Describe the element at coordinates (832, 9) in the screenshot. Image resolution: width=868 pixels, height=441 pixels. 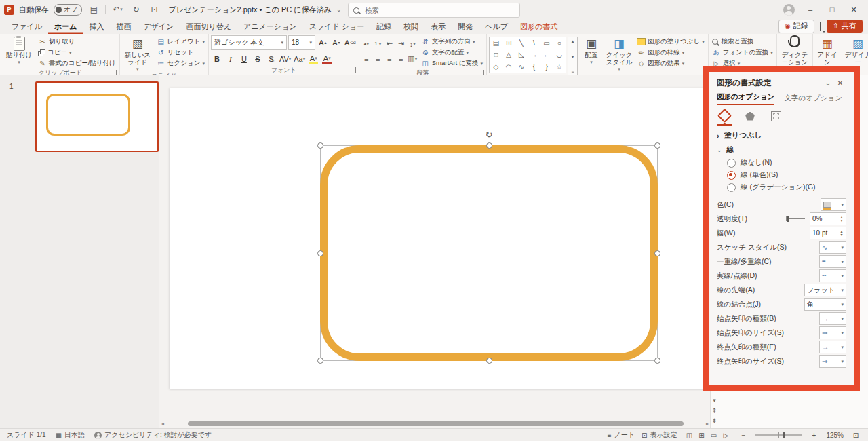
I see `maximize-button: □` at that location.